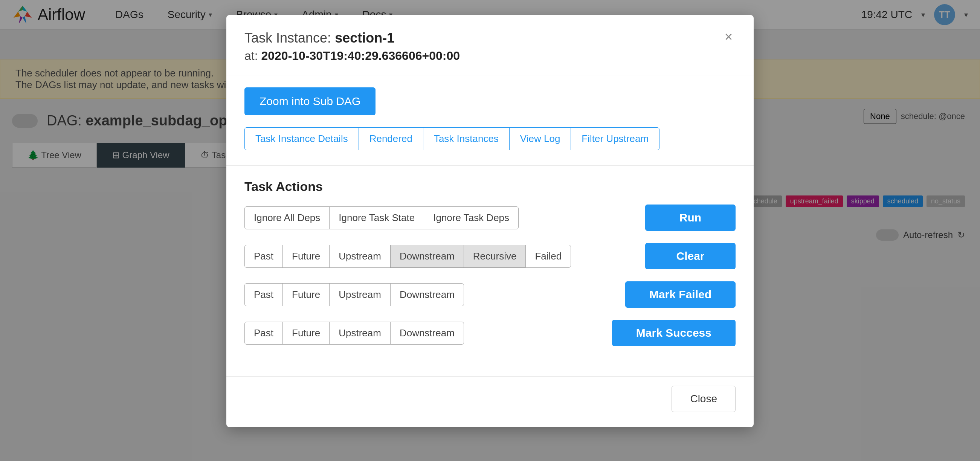 The image size is (980, 461). What do you see at coordinates (490, 294) in the screenshot?
I see `mark-failed-action-group: Past Future Upstream Downstream Mark Fai…` at bounding box center [490, 294].